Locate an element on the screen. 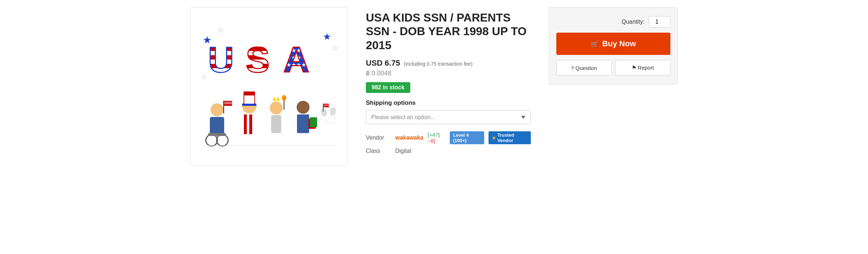  buy-now-button: Buy Now is located at coordinates (613, 44).